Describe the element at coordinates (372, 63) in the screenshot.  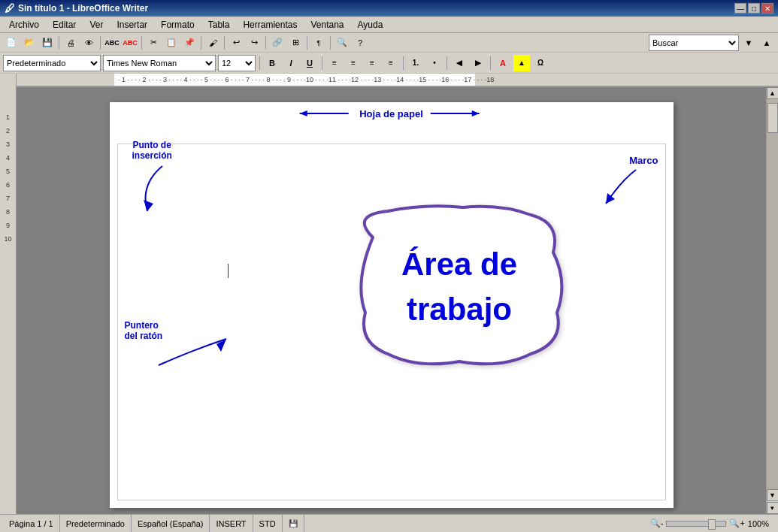
I see `align-right-button: ≡` at that location.